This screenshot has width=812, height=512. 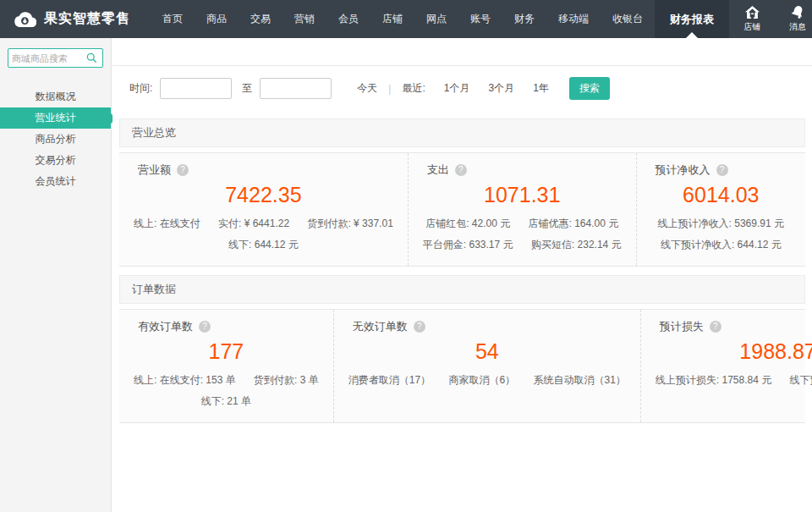 I want to click on invalid-orders-system-cancel: 系统自动取消（31）, so click(x=579, y=380).